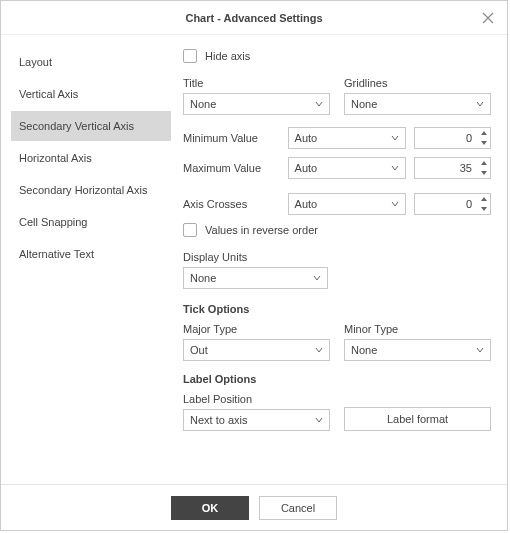  What do you see at coordinates (91, 126) in the screenshot?
I see `sidebar-item-secondary-vertical-axis: Secondary Vertical Axis` at bounding box center [91, 126].